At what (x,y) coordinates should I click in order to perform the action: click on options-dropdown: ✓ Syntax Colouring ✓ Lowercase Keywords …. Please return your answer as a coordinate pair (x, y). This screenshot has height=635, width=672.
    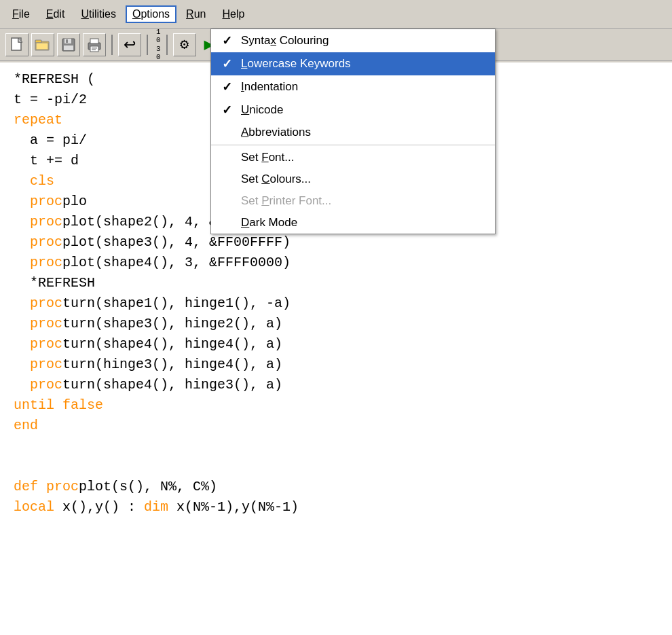
    Looking at the image, I should click on (353, 132).